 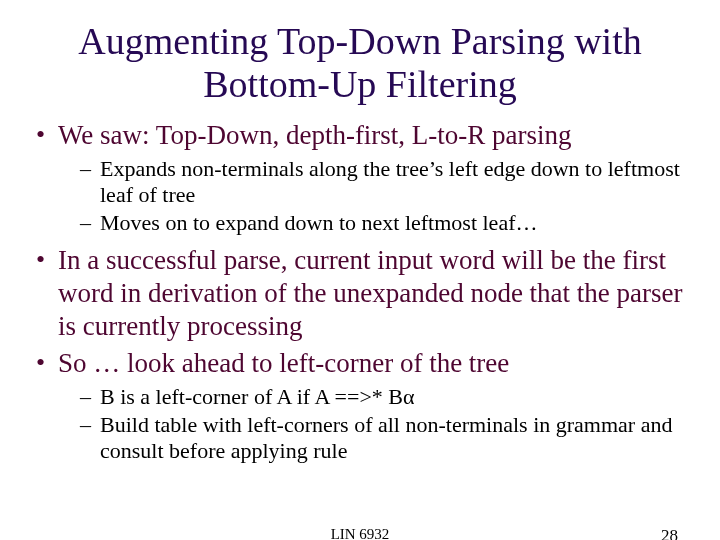 What do you see at coordinates (670, 533) in the screenshot?
I see `page-number: 28` at bounding box center [670, 533].